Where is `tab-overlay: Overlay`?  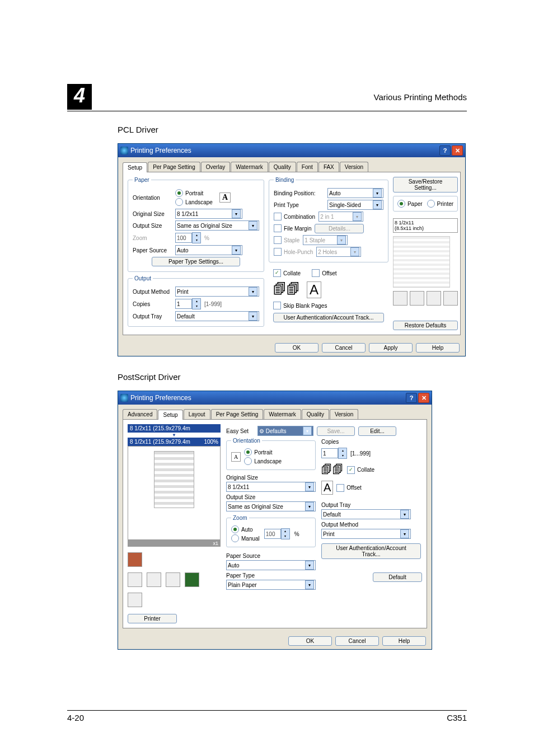
tab-overlay: Overlay is located at coordinates (216, 167).